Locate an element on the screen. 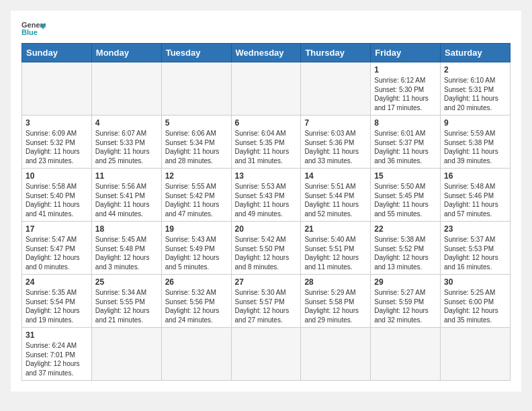 The image size is (532, 411). day-number: 19 is located at coordinates (196, 229).